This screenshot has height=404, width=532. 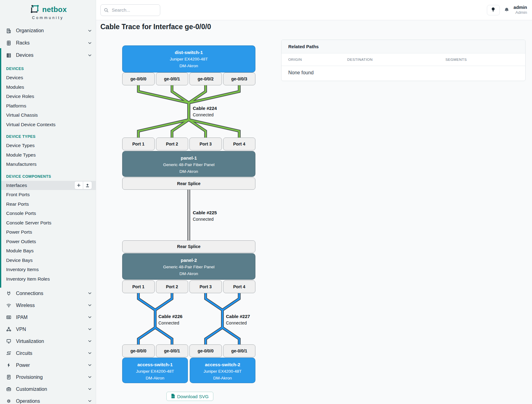 I want to click on port-box-ge-0-0-3: ge-0/0/3, so click(x=239, y=79).